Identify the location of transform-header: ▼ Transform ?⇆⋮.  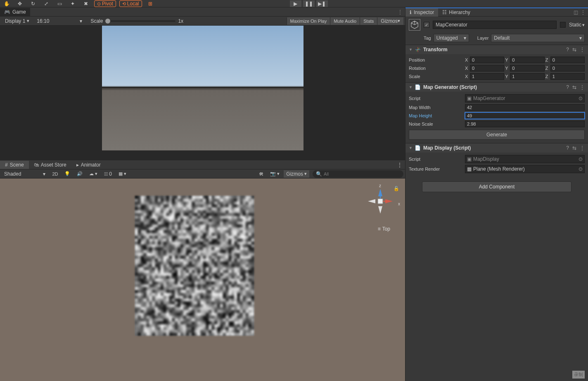
(497, 50).